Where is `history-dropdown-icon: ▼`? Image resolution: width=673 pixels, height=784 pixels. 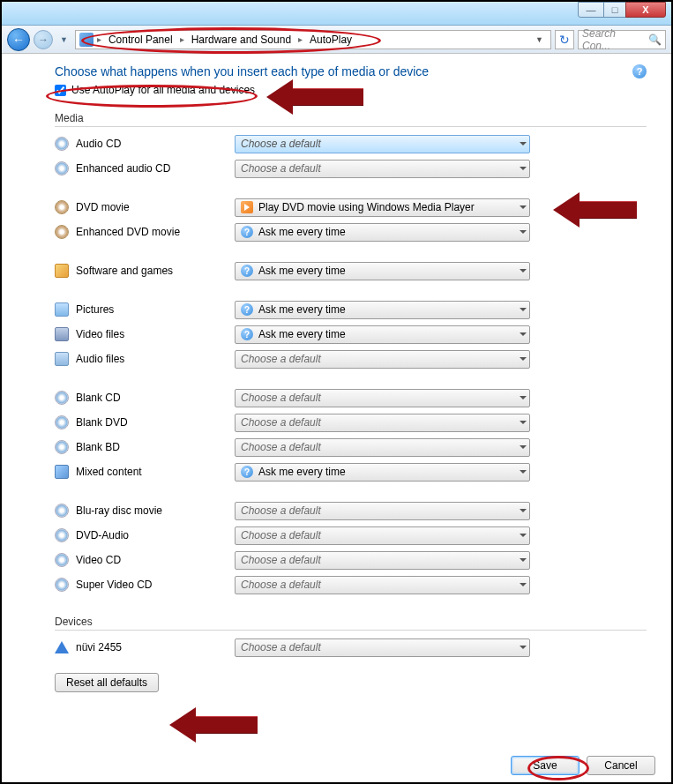
history-dropdown-icon: ▼ is located at coordinates (64, 40).